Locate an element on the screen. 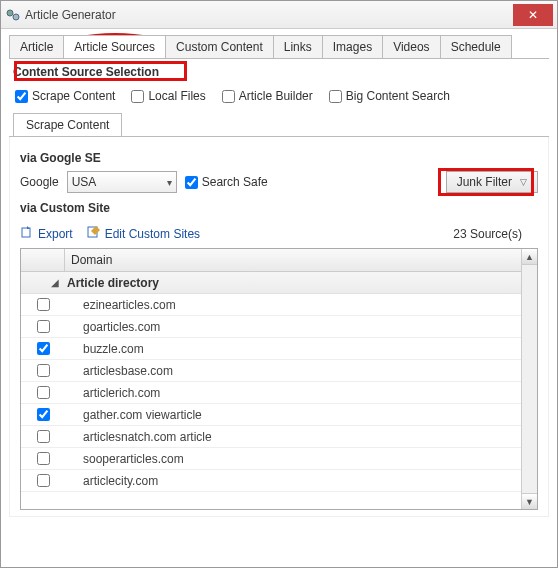 The width and height of the screenshot is (558, 568). table-row: goarticles.com is located at coordinates (271, 327).